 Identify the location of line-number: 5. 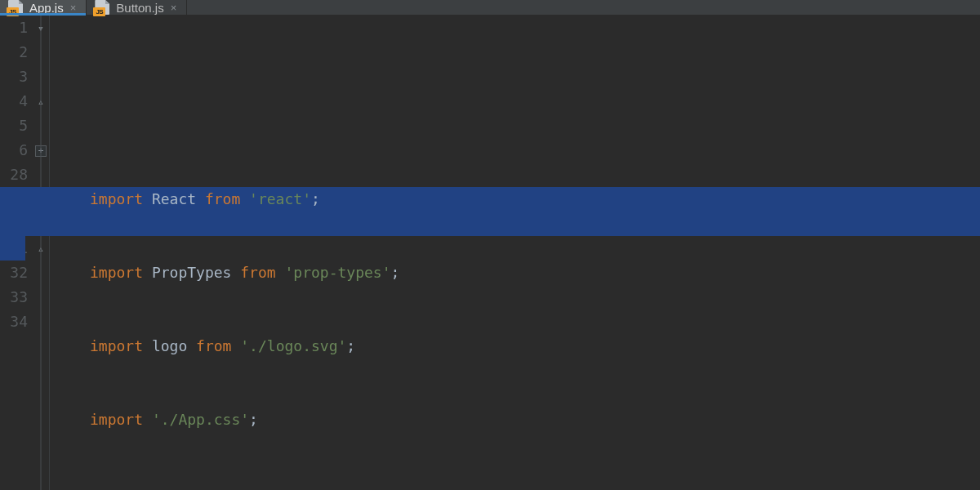
(14, 126).